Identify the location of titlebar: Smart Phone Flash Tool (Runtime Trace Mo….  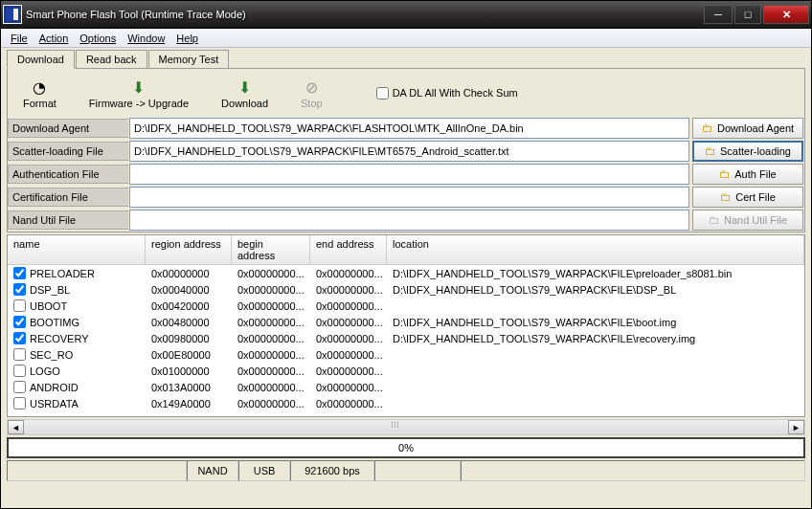
(406, 15).